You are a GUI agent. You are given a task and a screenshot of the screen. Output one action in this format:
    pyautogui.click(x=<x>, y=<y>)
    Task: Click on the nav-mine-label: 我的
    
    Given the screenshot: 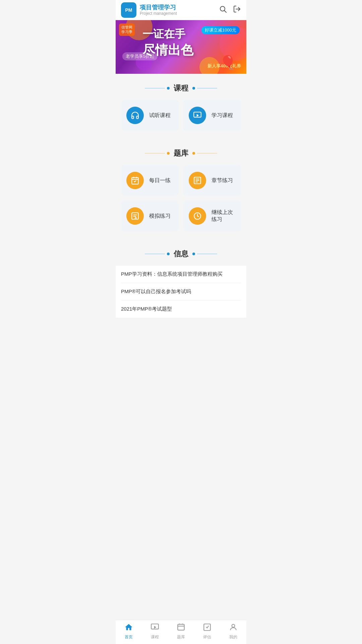 What is the action you would take?
    pyautogui.click(x=233, y=637)
    